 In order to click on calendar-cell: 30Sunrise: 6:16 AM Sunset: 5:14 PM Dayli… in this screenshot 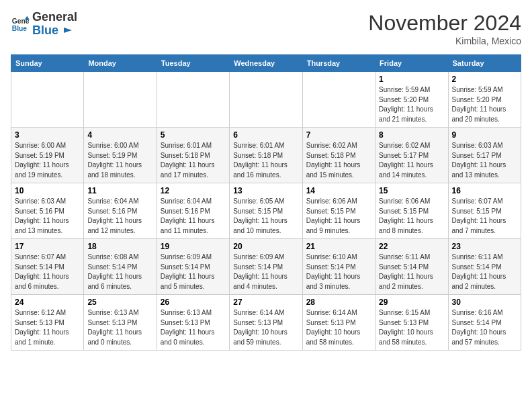, I will do `click(484, 322)`.